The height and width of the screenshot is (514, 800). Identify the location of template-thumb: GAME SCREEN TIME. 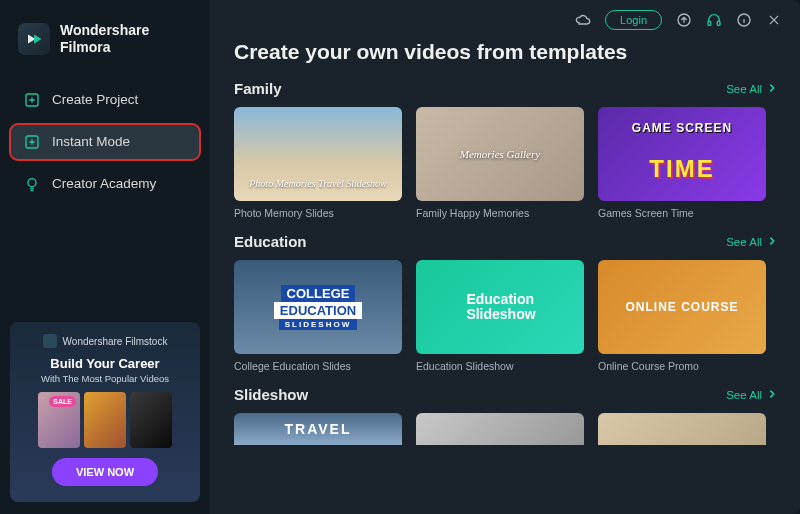
(682, 154).